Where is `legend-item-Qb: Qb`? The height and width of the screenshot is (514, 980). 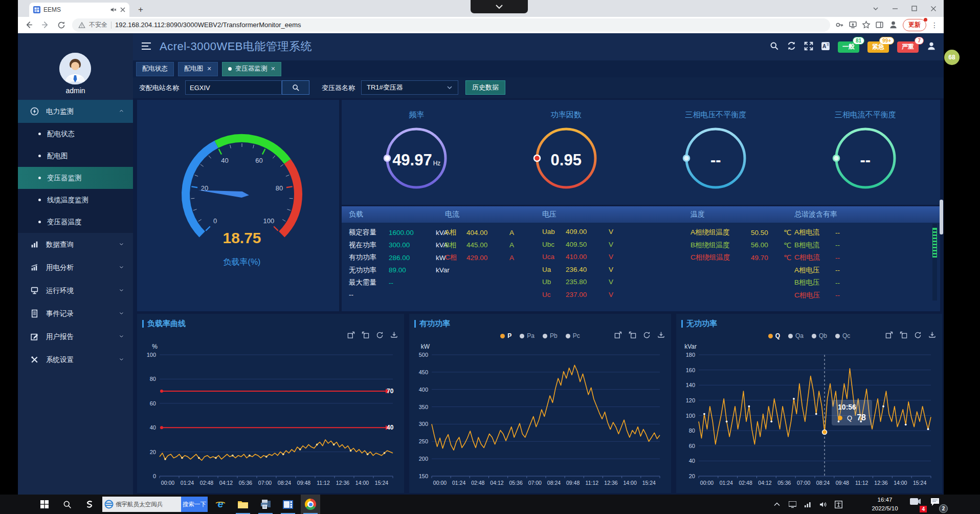
legend-item-Qb: Qb is located at coordinates (819, 336).